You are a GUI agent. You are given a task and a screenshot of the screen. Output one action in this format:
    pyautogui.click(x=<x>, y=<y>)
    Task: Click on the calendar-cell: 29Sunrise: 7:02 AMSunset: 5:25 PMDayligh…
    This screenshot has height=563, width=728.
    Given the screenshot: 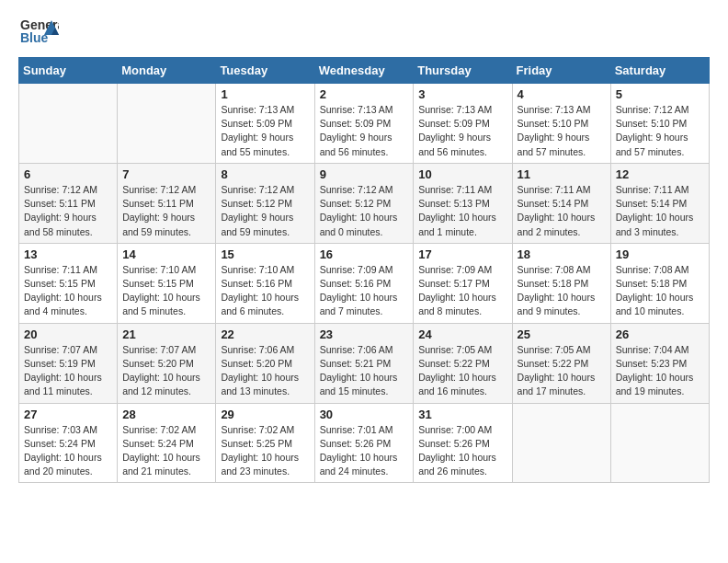 What is the action you would take?
    pyautogui.click(x=265, y=443)
    